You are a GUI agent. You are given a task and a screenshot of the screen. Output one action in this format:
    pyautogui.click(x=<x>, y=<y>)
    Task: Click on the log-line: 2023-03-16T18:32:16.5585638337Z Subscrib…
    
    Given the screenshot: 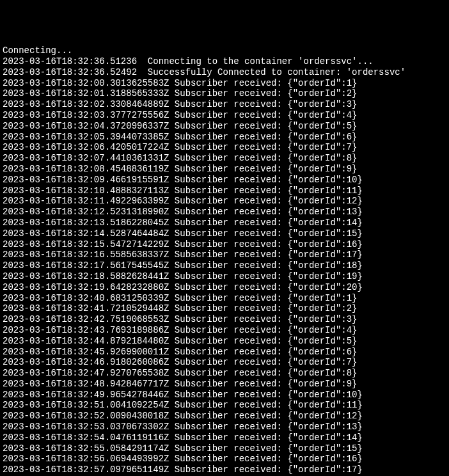 What is the action you would take?
    pyautogui.click(x=224, y=255)
    